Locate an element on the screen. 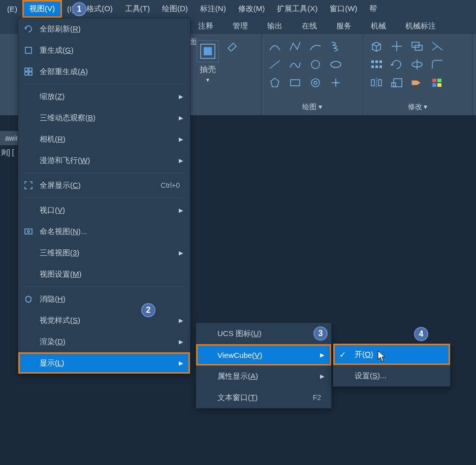 The width and height of the screenshot is (476, 465). menu-edit: (E) is located at coordinates (12, 9).